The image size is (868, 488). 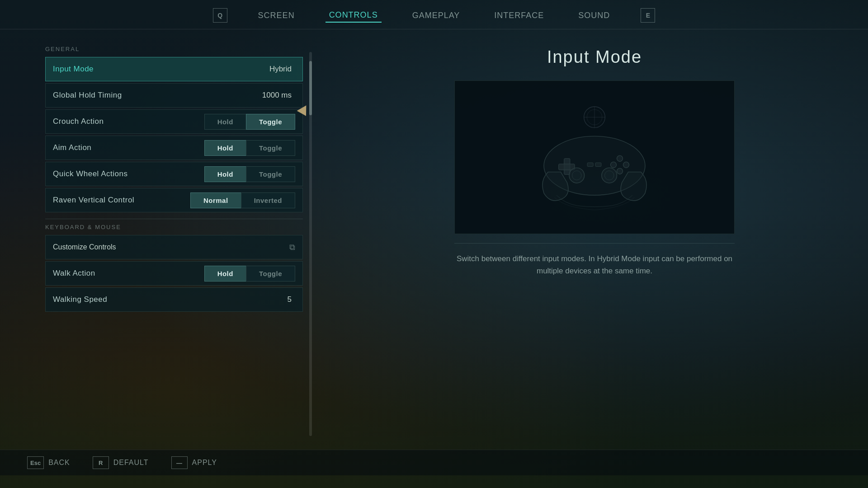 What do you see at coordinates (354, 15) in the screenshot?
I see `tab-controls: Controls` at bounding box center [354, 15].